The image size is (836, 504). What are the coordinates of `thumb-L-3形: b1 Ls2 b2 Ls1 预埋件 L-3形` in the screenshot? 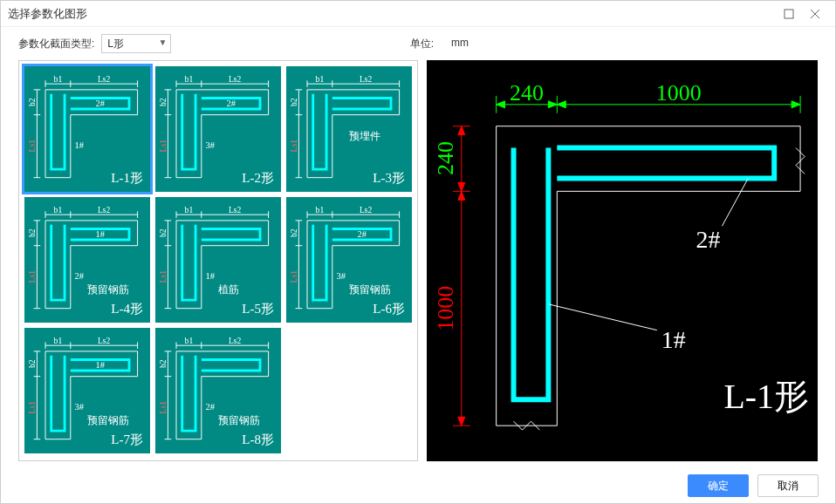 It's located at (349, 129).